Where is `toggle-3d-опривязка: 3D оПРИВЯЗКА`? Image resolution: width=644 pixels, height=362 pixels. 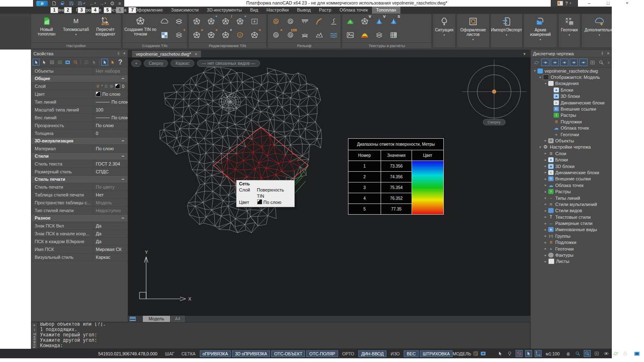
toggle-3d-опривязка: 3D оПРИВЯЗКА is located at coordinates (251, 354).